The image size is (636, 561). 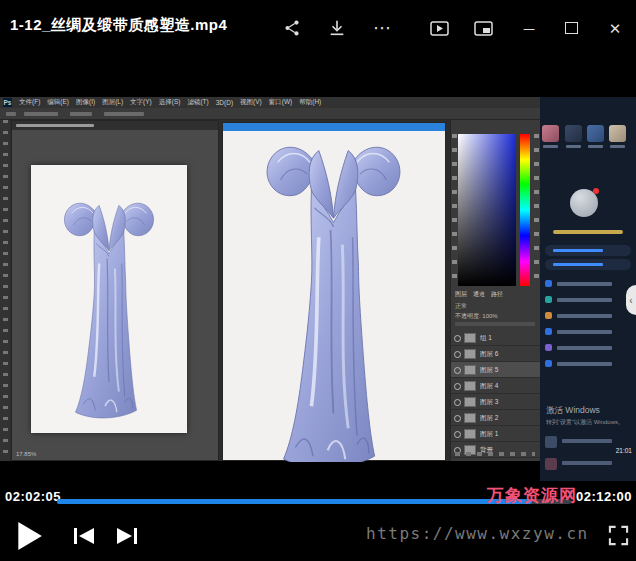 I want to click on next-icon, so click(x=127, y=536).